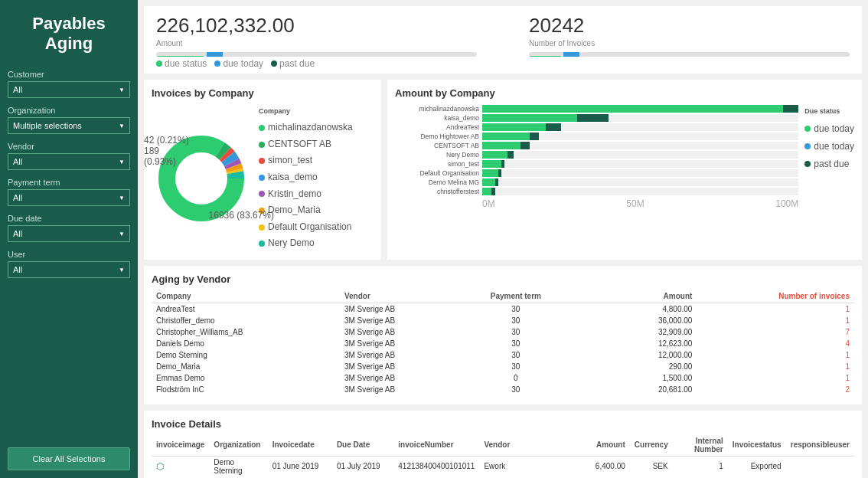  Describe the element at coordinates (238, 446) in the screenshot. I see `col-org: Organization` at that location.